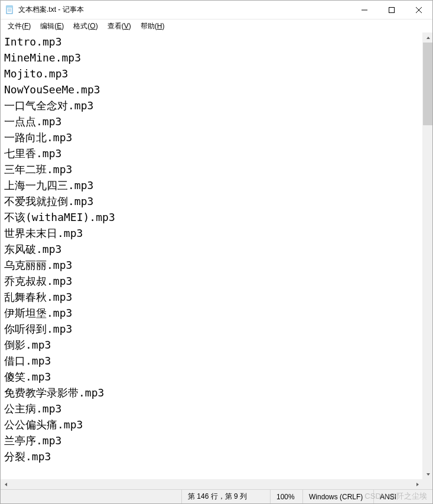 The height and width of the screenshot is (504, 433). Describe the element at coordinates (392, 9) in the screenshot. I see `maximize-button` at that location.